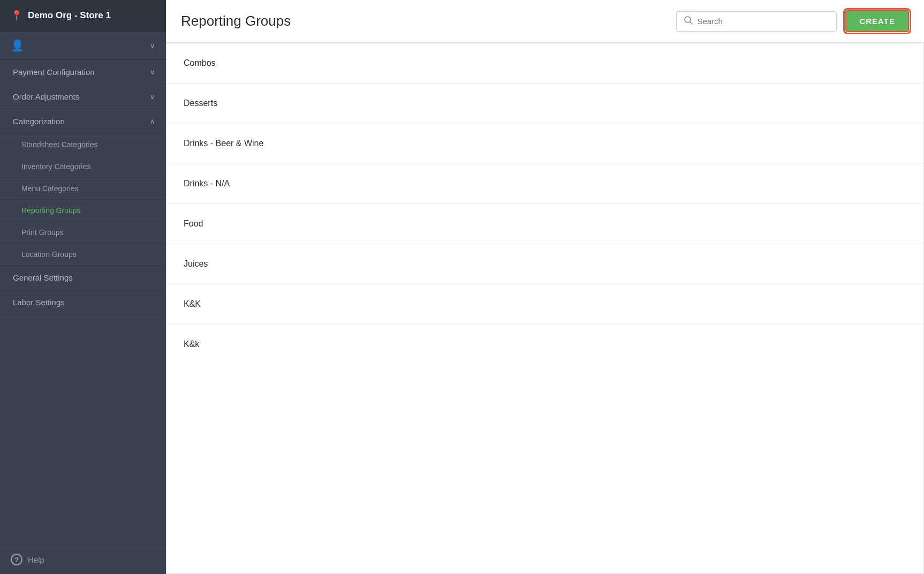  I want to click on sidebar-item-label: Categorization, so click(39, 121).